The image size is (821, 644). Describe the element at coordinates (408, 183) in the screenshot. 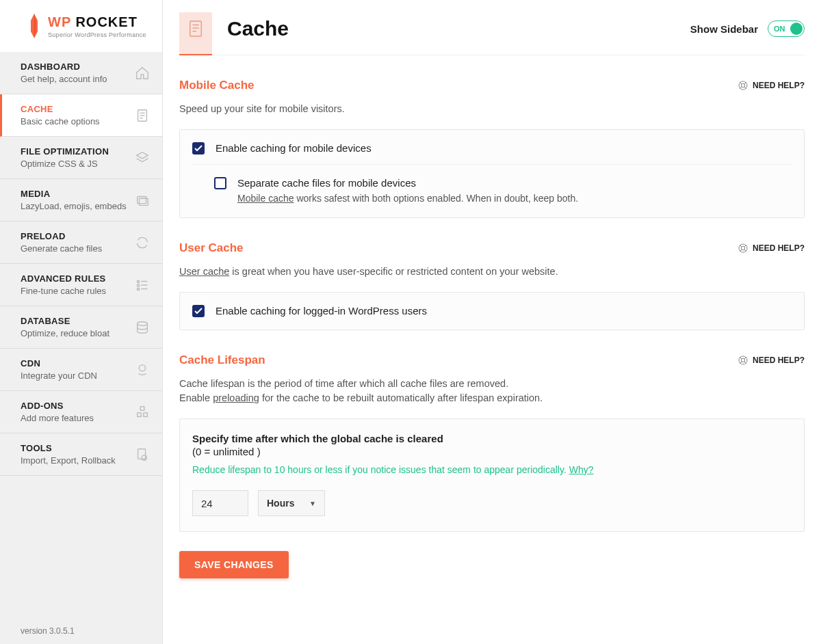

I see `option-label: Separate cache files for mobile devices` at that location.